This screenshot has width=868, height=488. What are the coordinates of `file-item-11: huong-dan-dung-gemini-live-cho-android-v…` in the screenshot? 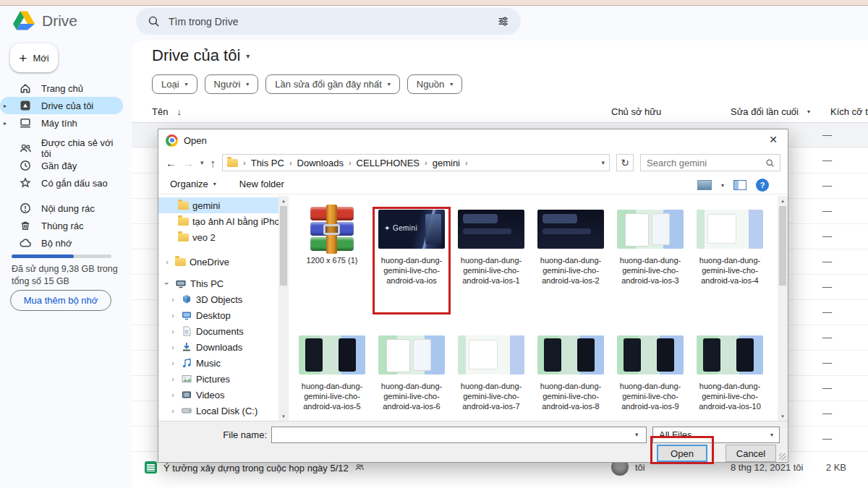 It's located at (730, 376).